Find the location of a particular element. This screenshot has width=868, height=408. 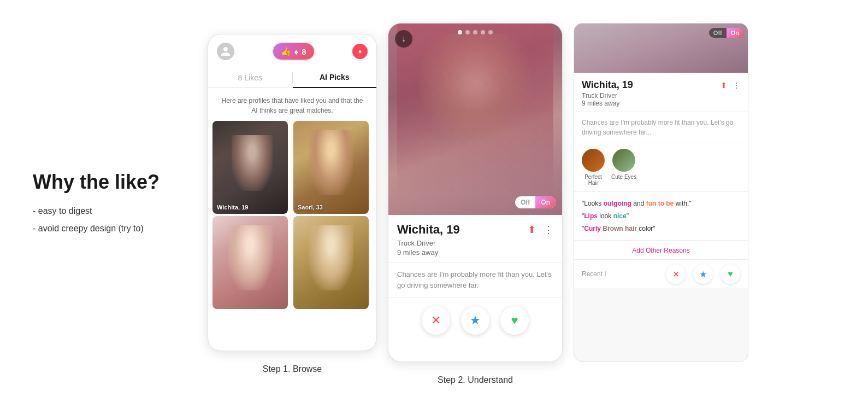

tag-label-1: PerfectHair is located at coordinates (593, 180).